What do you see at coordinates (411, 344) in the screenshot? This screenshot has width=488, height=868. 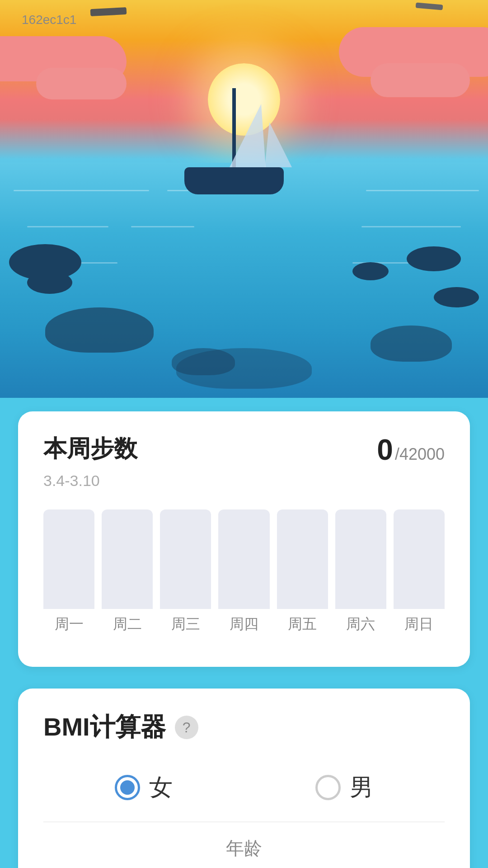 I see `rock2` at bounding box center [411, 344].